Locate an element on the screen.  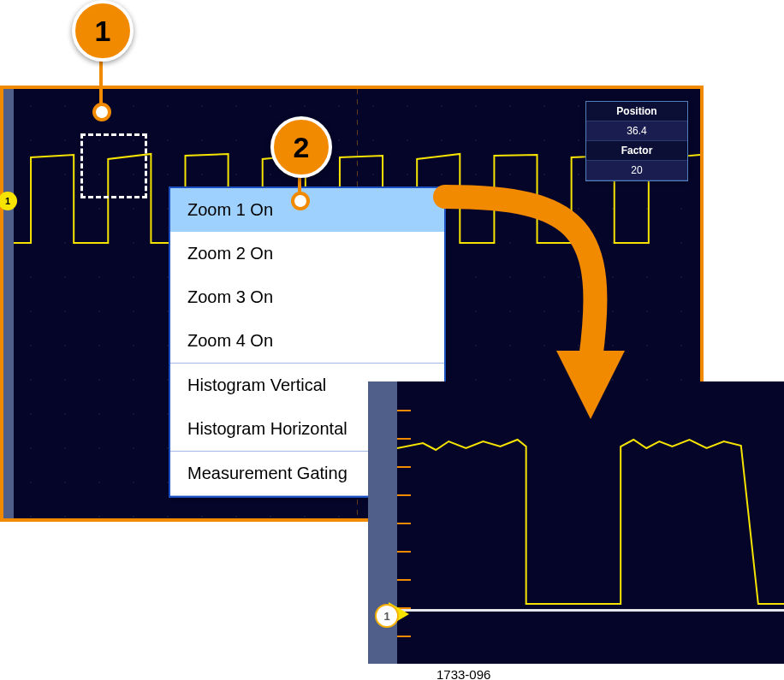
callout-badge-2: 2 is located at coordinates (301, 147).